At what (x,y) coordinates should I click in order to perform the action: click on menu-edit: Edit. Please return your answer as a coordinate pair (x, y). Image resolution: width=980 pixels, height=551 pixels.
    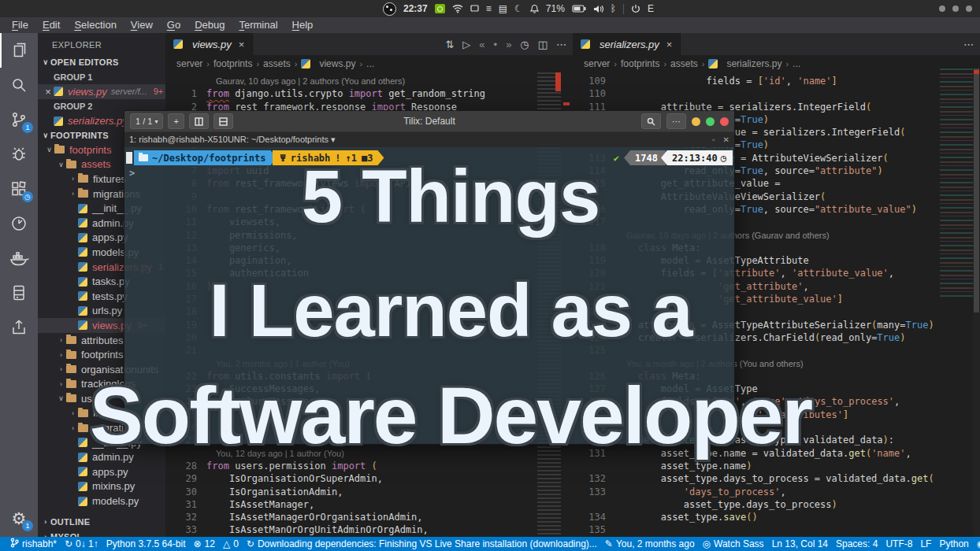
    Looking at the image, I should click on (51, 25).